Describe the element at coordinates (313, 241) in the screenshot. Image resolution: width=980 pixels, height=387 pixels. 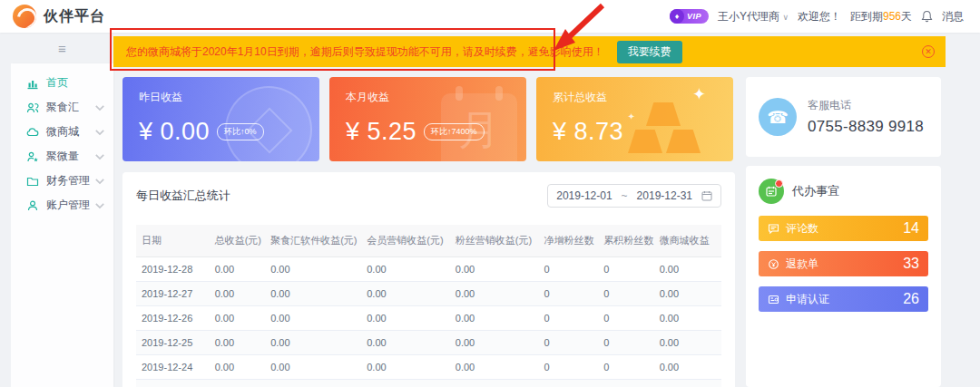
I see `table-column-header: 聚食汇软件收益(元)` at that location.